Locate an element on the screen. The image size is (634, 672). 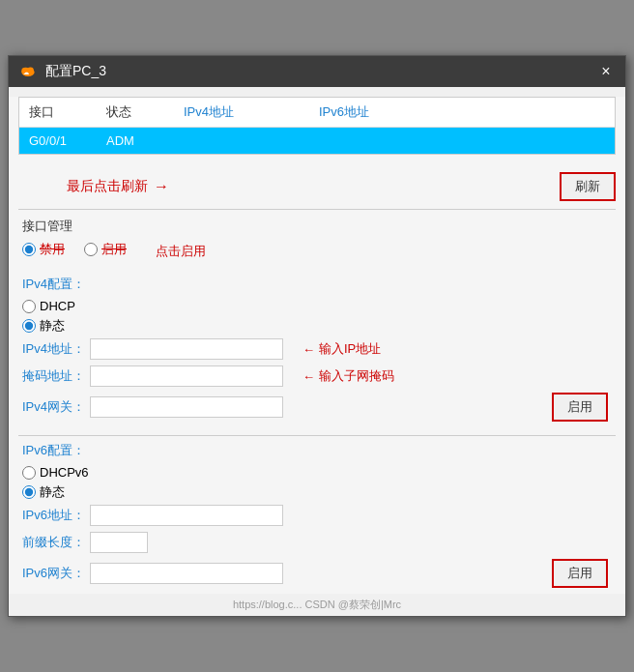
ipv4-addr-input is located at coordinates (187, 349).